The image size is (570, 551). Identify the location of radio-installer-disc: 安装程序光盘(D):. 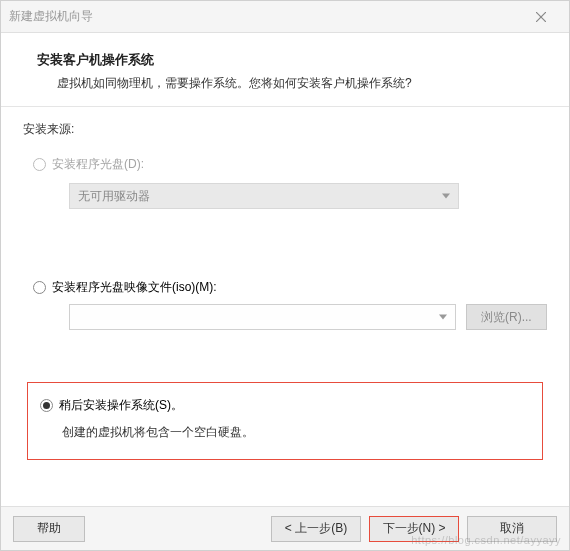
(290, 164).